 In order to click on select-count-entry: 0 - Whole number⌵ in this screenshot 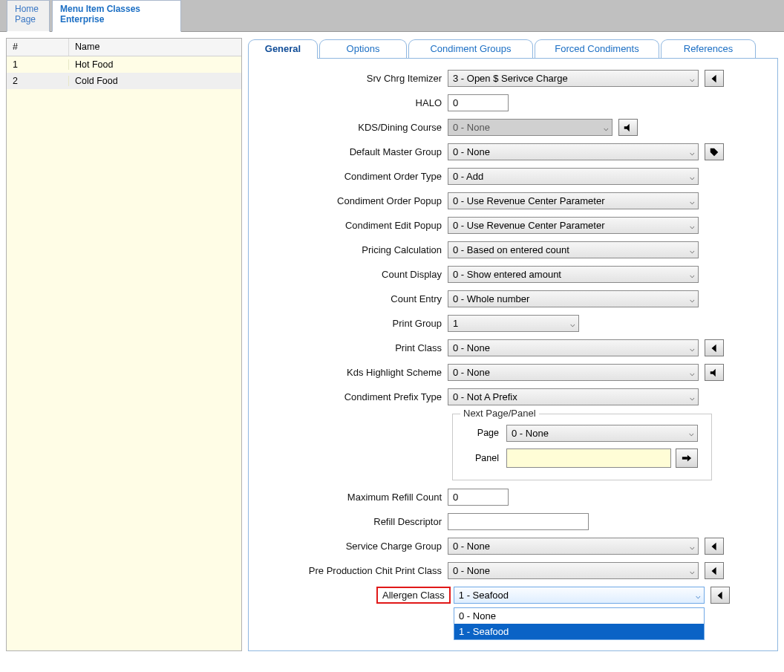, I will do `click(573, 299)`.